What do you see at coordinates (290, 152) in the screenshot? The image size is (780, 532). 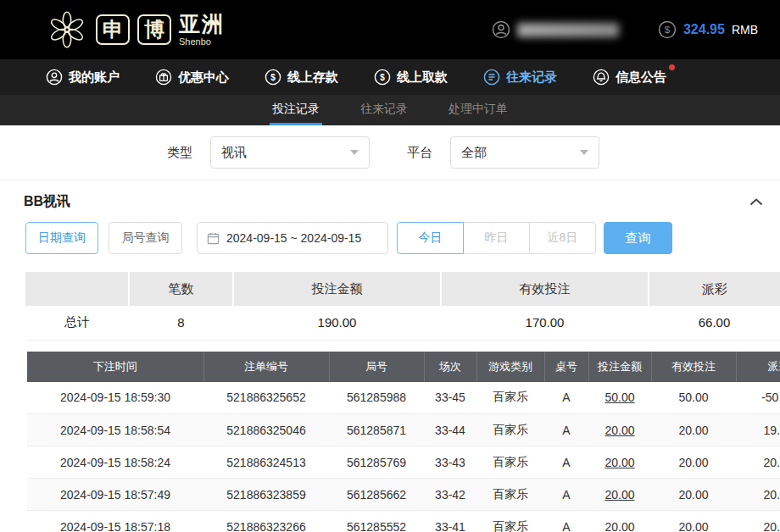 I see `type-select: 视讯` at bounding box center [290, 152].